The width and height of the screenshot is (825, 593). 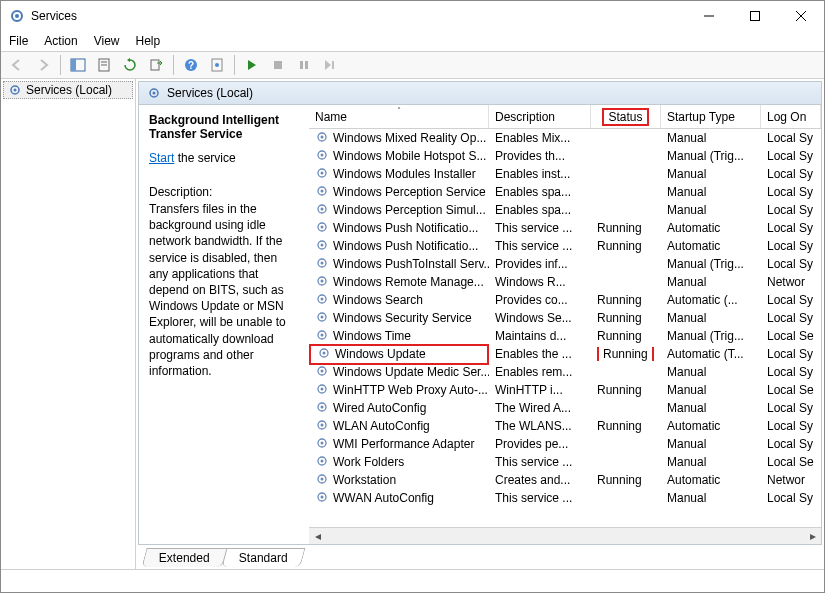 I want to click on service-row: WMI Performance AdapterProvides pe...Man…, so click(x=565, y=444).